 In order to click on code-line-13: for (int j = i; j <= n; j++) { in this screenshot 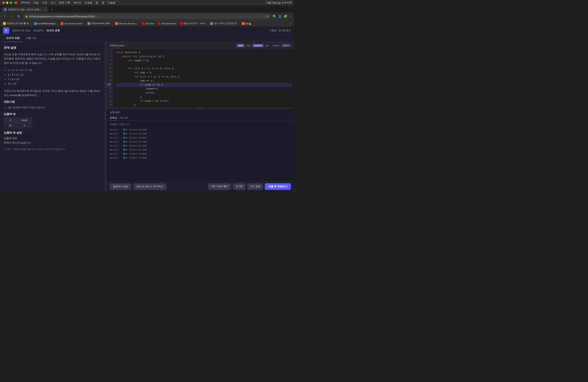, I will do `click(204, 77)`.